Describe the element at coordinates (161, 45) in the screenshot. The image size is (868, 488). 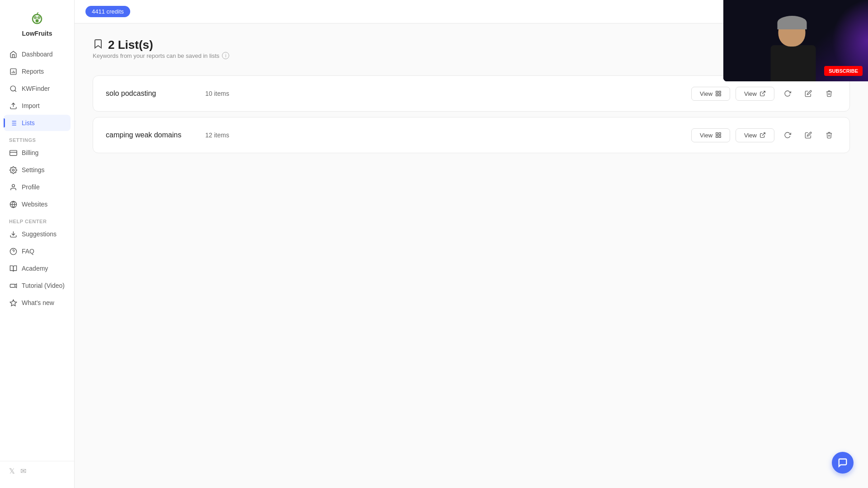
I see `page-title-row: 2 List(s)` at that location.